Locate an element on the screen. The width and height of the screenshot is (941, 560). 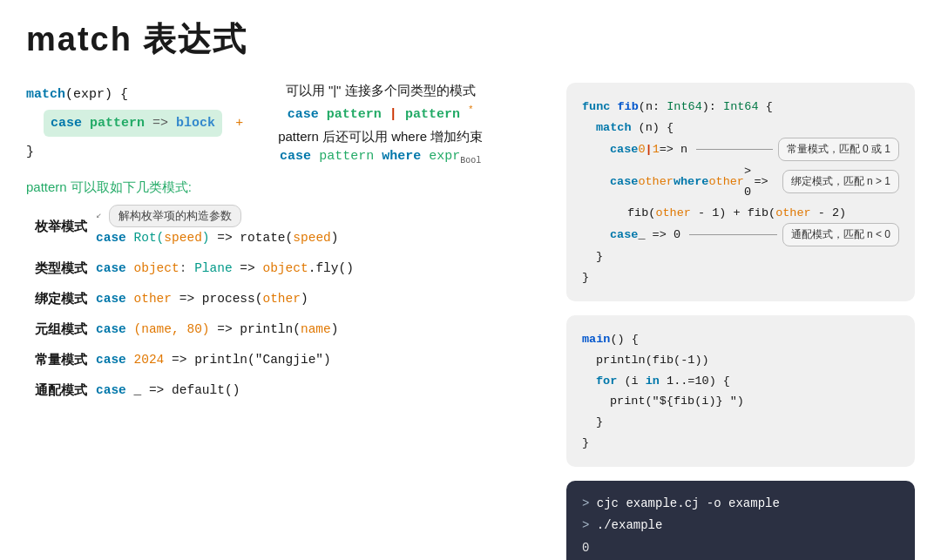
wildcard-case-kw: case is located at coordinates (112, 390).